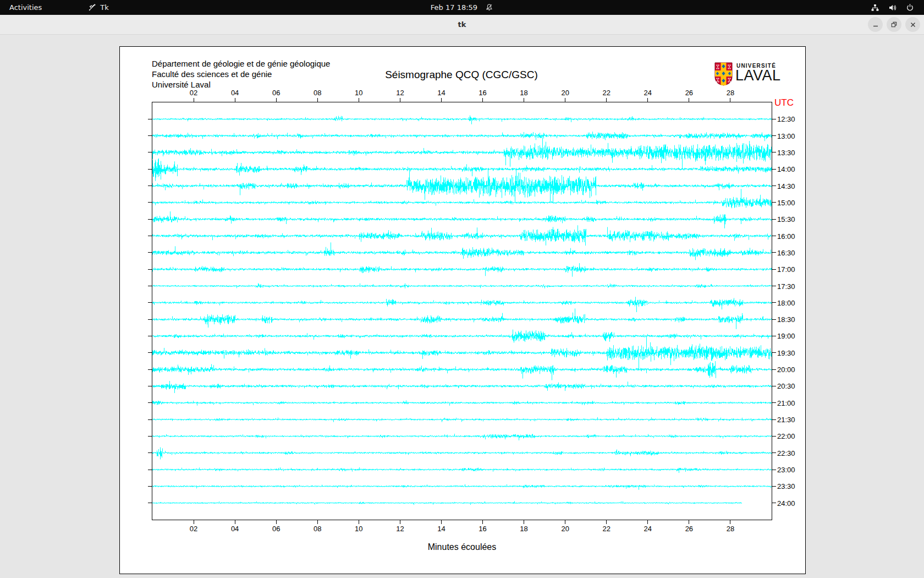 Image resolution: width=924 pixels, height=578 pixels. I want to click on top-axis-label: 12, so click(400, 92).